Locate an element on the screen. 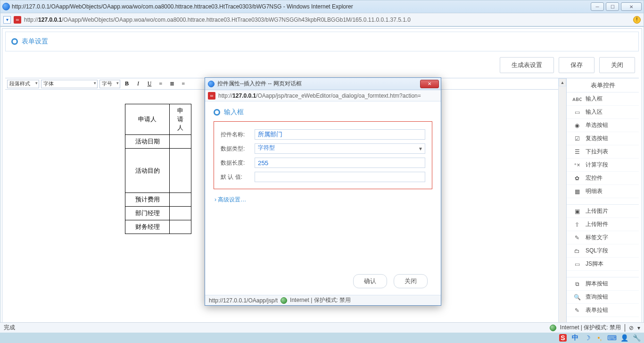 This screenshot has width=644, height=343. control-name-input is located at coordinates (340, 134).